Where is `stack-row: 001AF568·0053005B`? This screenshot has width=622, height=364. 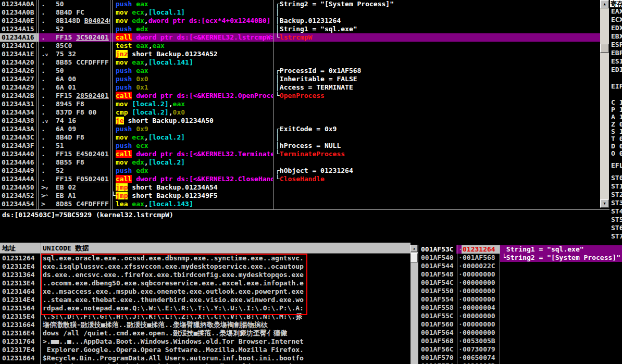 stack-row: 001AF568·0053005B is located at coordinates (520, 341).